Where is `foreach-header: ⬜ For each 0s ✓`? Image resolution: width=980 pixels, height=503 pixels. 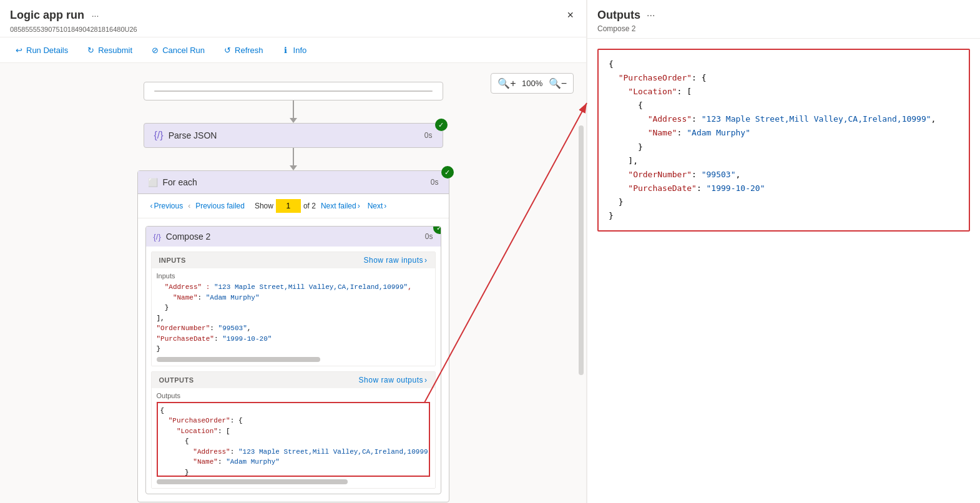 foreach-header: ⬜ For each 0s ✓ is located at coordinates (293, 182).